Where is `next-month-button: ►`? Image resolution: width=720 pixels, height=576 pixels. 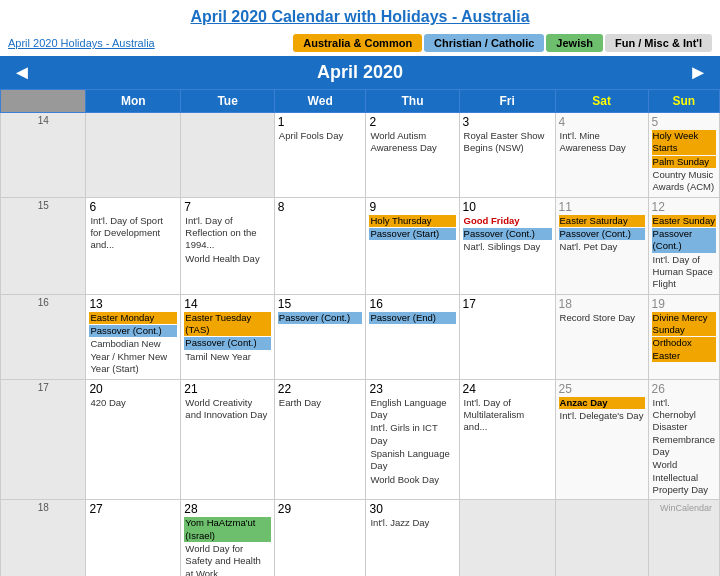
next-month-button: ► is located at coordinates (698, 72).